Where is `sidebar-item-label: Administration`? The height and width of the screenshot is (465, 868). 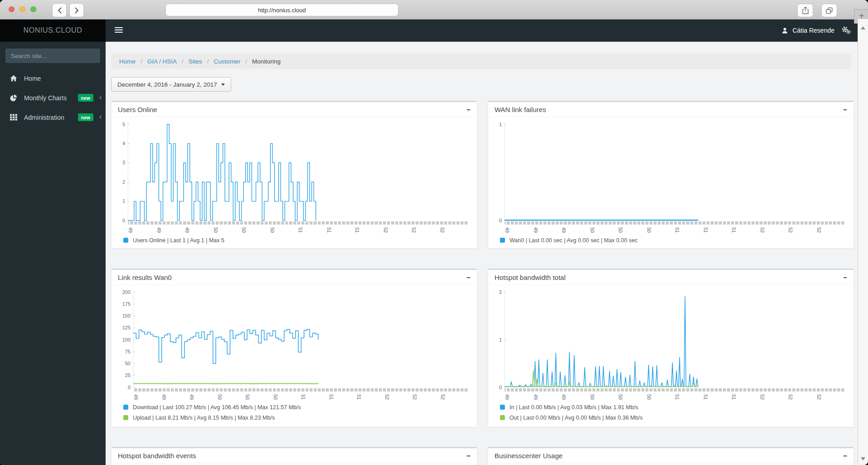 sidebar-item-label: Administration is located at coordinates (44, 117).